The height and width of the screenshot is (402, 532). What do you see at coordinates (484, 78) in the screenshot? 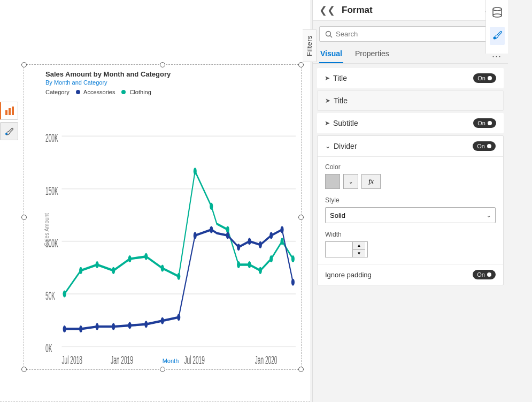
I see `title-toggle: On` at bounding box center [484, 78].